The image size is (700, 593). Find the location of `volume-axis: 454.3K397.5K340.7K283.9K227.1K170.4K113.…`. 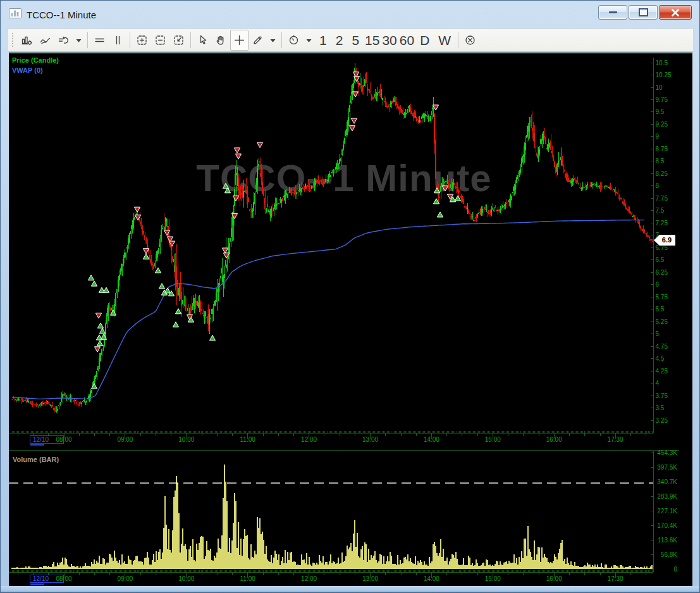

volume-axis: 454.3K397.5K340.7K283.9K227.1K170.4K113.… is located at coordinates (664, 511).